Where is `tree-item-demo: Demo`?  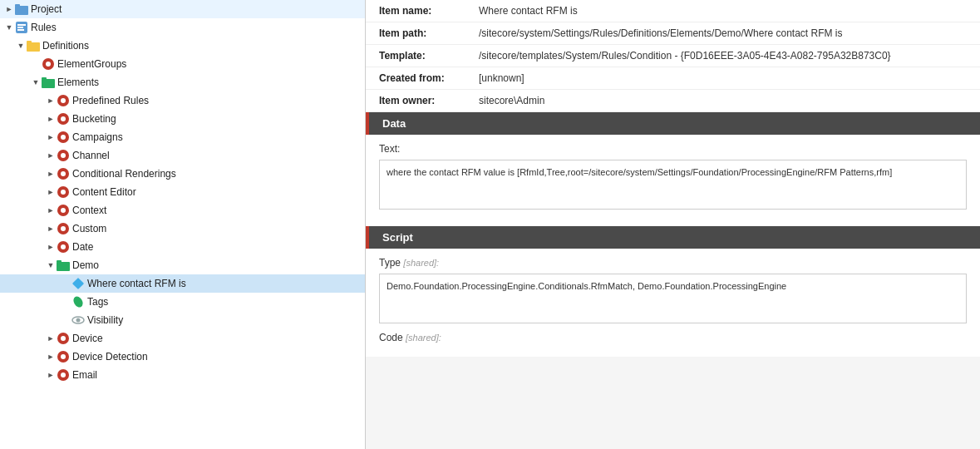
tree-item-demo: Demo is located at coordinates (183, 265).